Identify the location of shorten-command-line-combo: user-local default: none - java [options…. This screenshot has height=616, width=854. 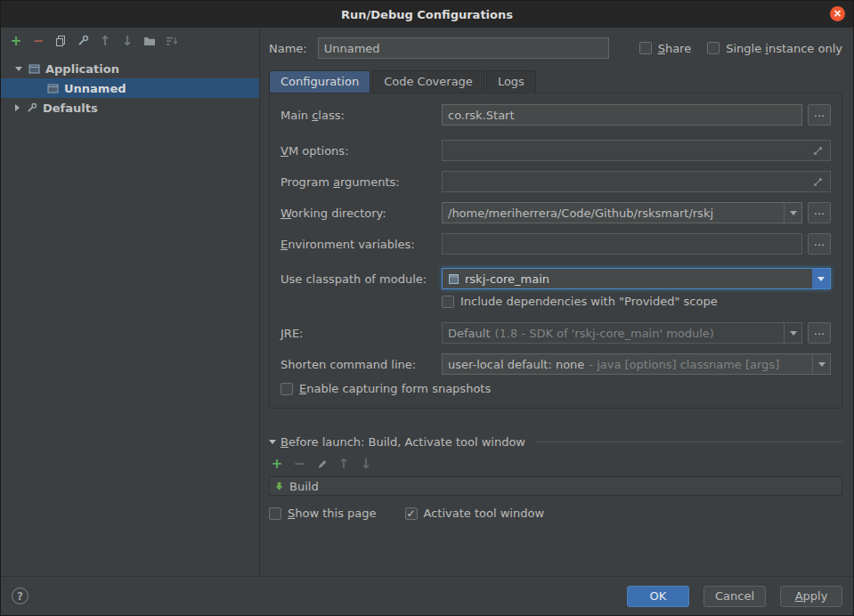
(636, 364).